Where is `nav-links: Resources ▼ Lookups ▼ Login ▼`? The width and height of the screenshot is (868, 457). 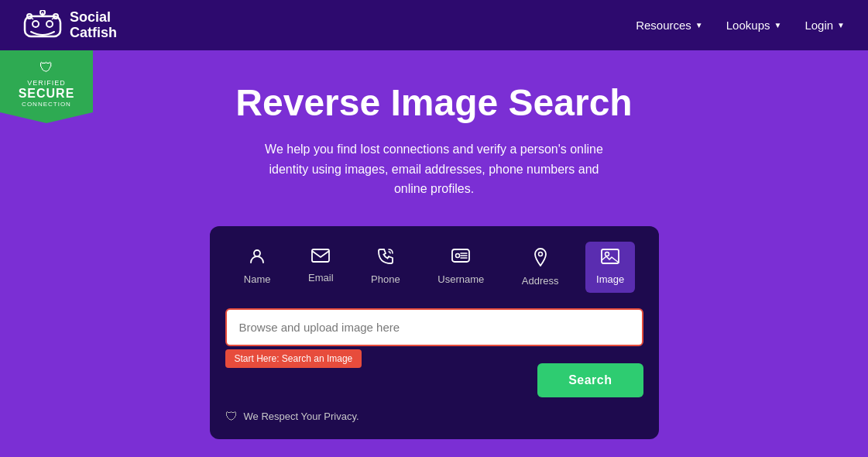
nav-links: Resources ▼ Lookups ▼ Login ▼ is located at coordinates (740, 25).